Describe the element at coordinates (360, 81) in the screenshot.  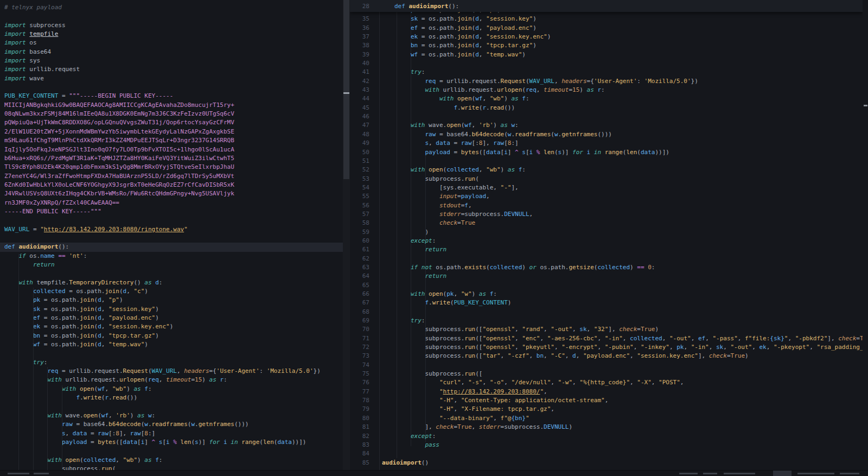
I see `line-number: 42` at that location.